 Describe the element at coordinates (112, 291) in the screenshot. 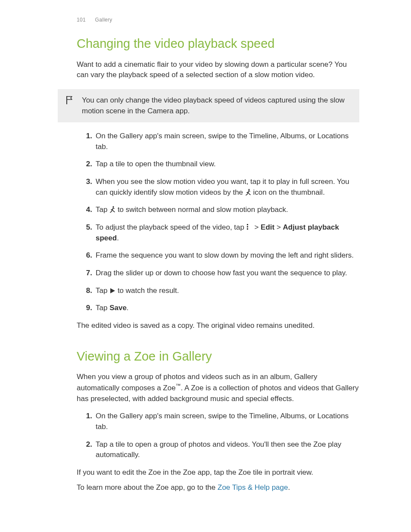

I see `play-icon` at that location.